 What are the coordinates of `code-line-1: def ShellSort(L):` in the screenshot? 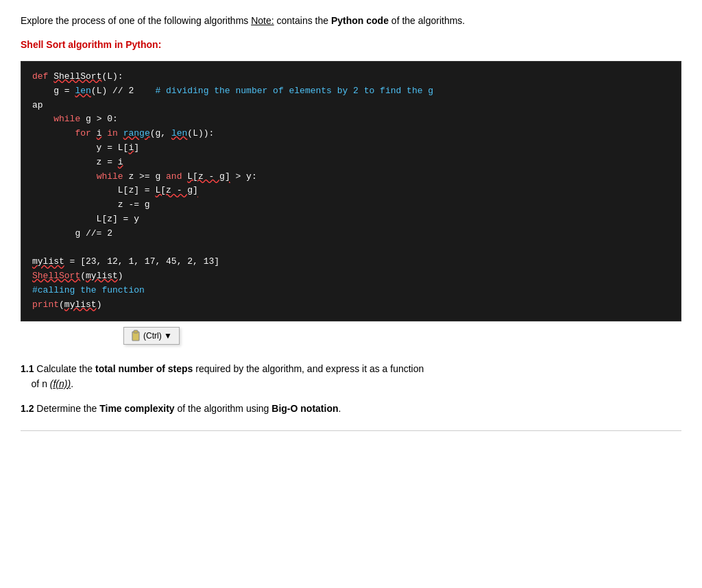 It's located at (351, 77).